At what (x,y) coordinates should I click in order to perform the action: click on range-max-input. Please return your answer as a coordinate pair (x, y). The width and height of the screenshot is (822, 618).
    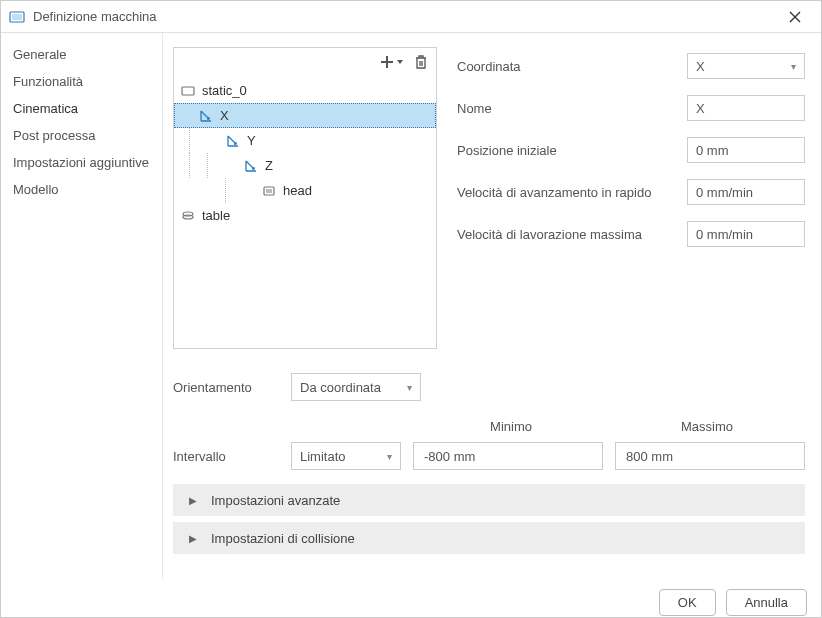
    Looking at the image, I should click on (710, 456).